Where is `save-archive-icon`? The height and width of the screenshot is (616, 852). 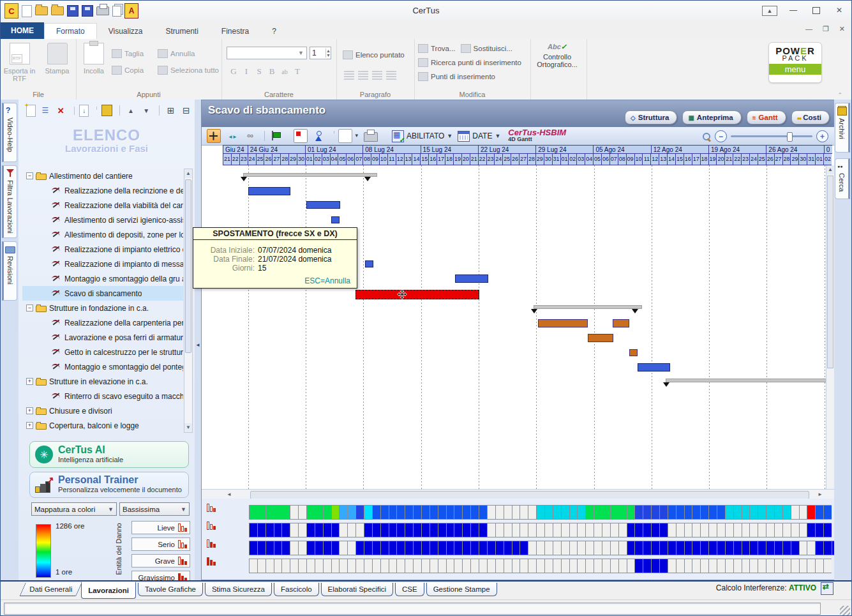
save-archive-icon is located at coordinates (107, 110).